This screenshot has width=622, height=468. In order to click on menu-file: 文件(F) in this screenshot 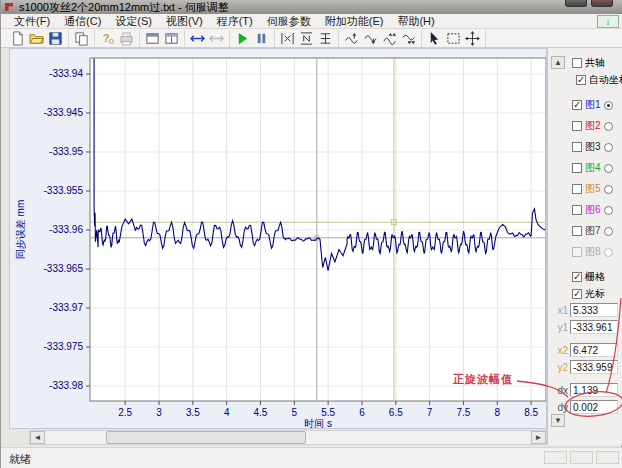, I will do `click(32, 22)`.